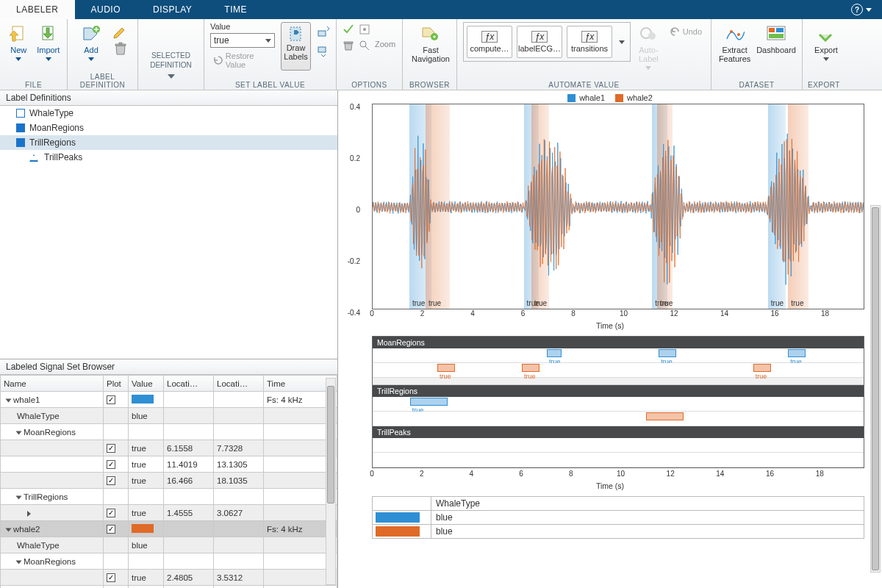  Describe the element at coordinates (826, 34) in the screenshot. I see `export-icon` at that location.